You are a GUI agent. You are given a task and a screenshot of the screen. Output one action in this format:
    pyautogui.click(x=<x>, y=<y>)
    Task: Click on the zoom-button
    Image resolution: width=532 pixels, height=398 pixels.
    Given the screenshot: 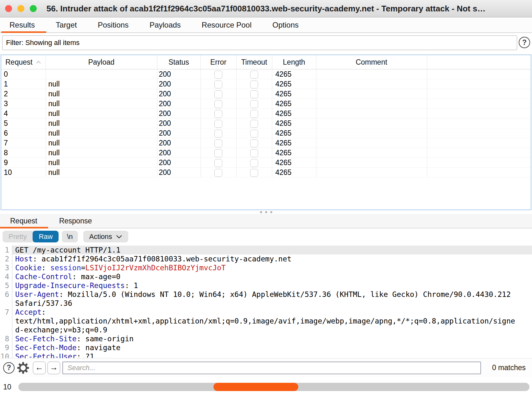 What is the action you would take?
    pyautogui.click(x=33, y=9)
    